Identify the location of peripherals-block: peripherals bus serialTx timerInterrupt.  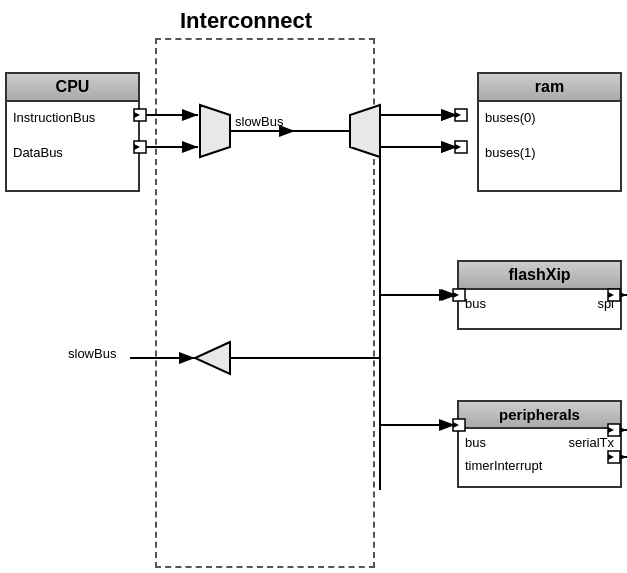
(540, 444).